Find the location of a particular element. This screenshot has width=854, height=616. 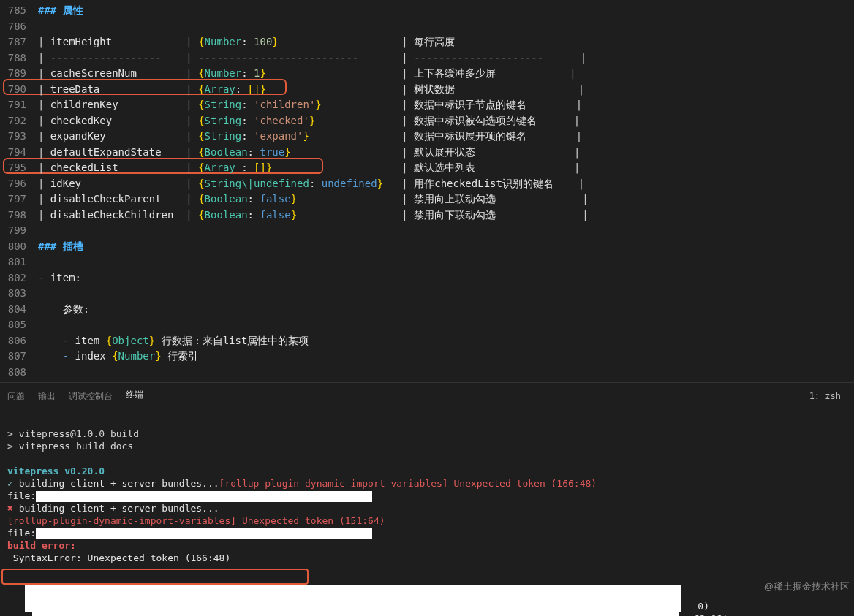

tab-terminal: 终端 is located at coordinates (135, 396).